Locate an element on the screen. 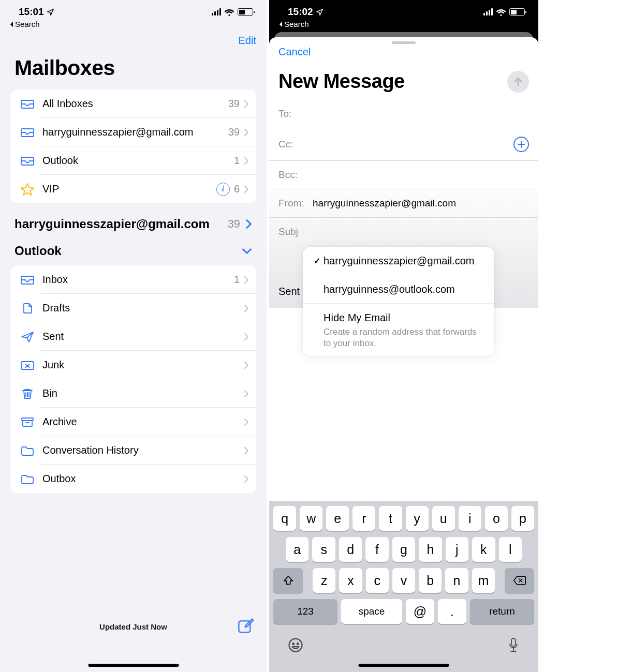 This screenshot has height=672, width=632. checkmark-icon is located at coordinates (317, 330).